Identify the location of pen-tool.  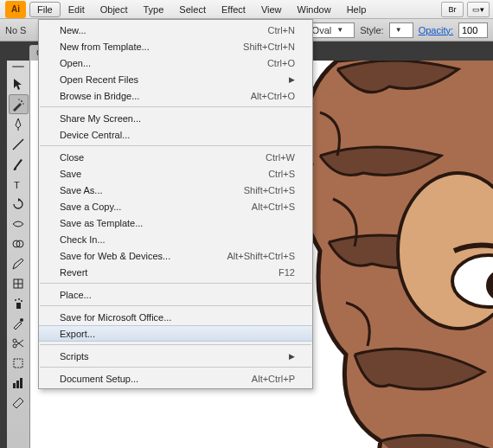
(19, 125).